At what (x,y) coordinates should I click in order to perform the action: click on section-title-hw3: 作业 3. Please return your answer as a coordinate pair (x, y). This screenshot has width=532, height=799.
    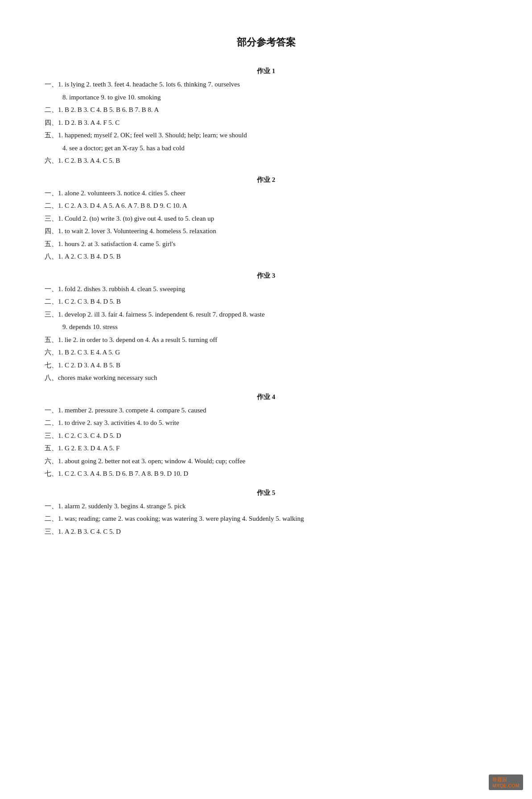
    Looking at the image, I should click on (266, 276).